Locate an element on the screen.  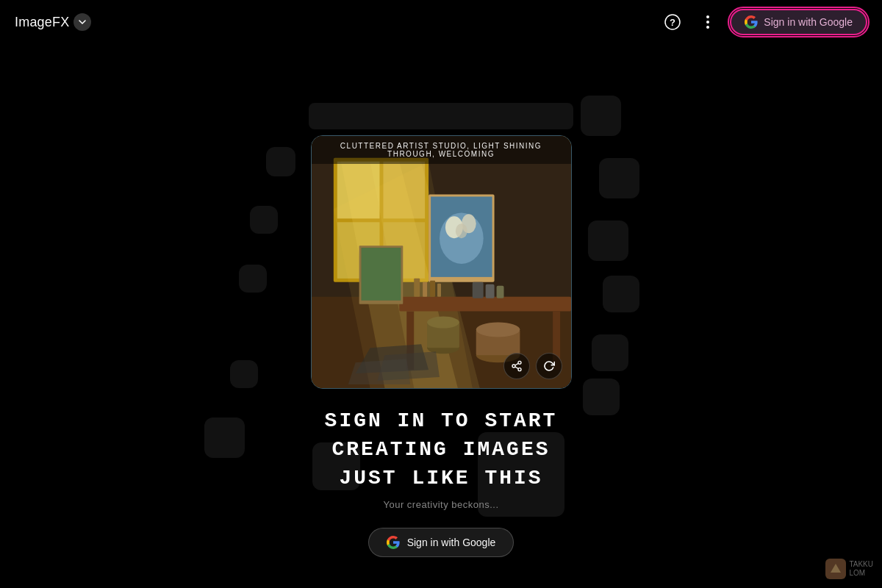
logo-text: ImageFX is located at coordinates (42, 22).